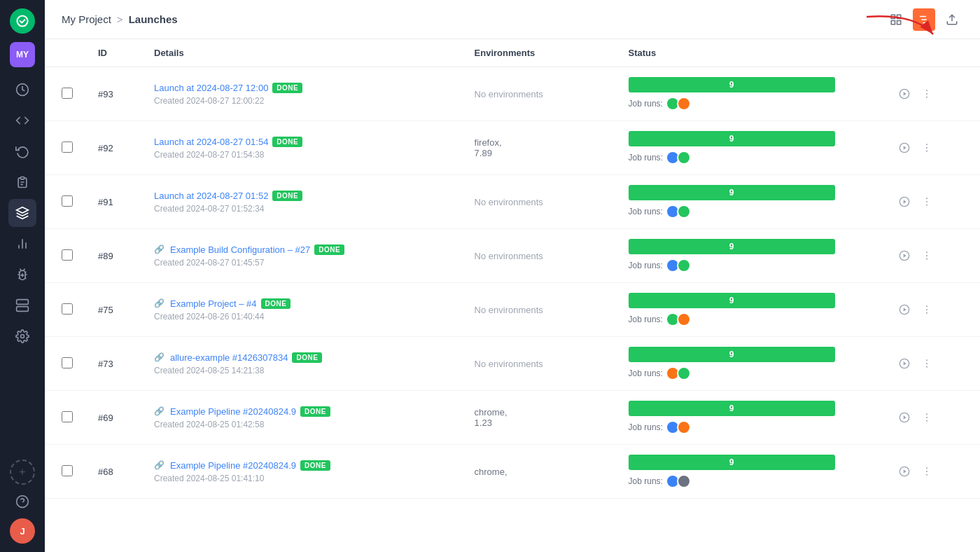 This screenshot has height=552, width=980. I want to click on sidebar-bottom: + J, so click(22, 502).